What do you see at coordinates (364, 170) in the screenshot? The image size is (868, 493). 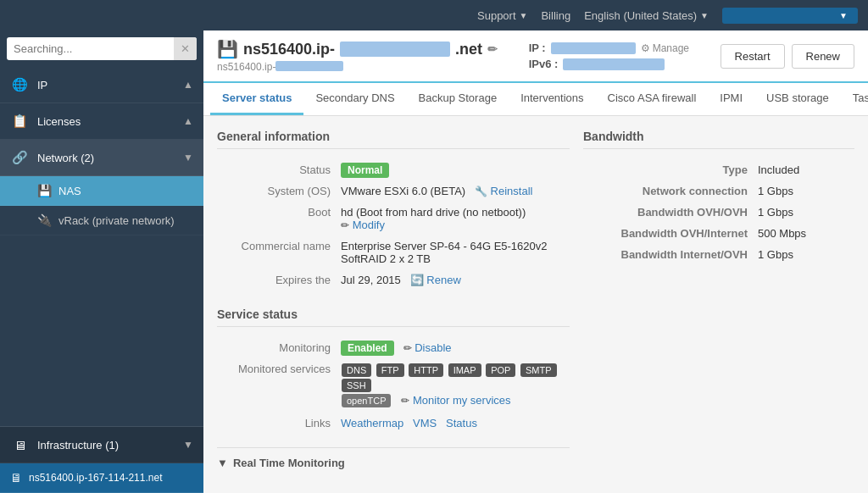 I see `status-badge: Normal` at bounding box center [364, 170].